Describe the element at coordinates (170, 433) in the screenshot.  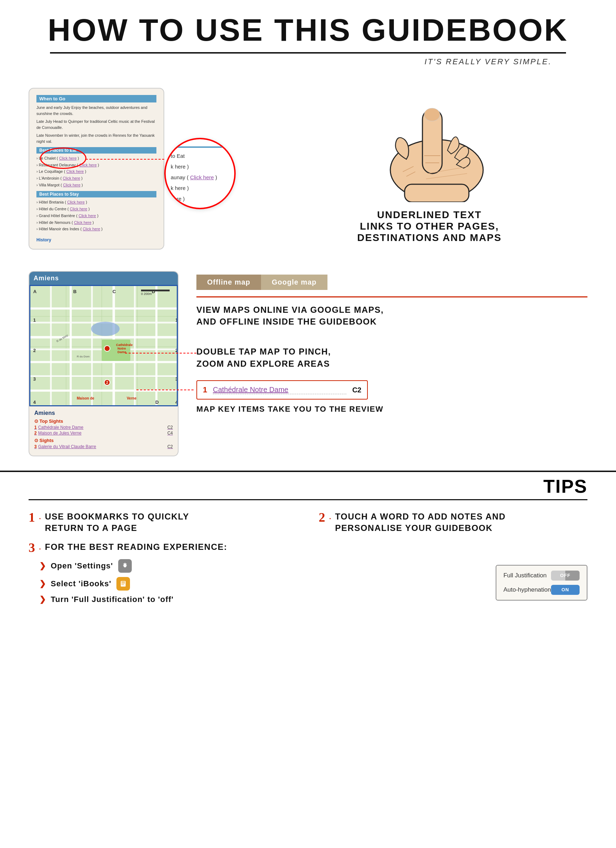
I see `sight-coord-2: C4` at that location.